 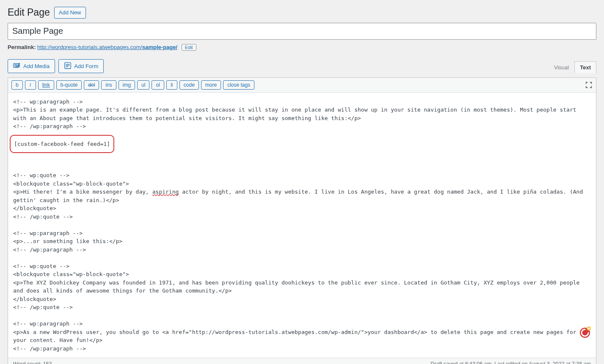 I want to click on tab-text: Text, so click(x=585, y=67).